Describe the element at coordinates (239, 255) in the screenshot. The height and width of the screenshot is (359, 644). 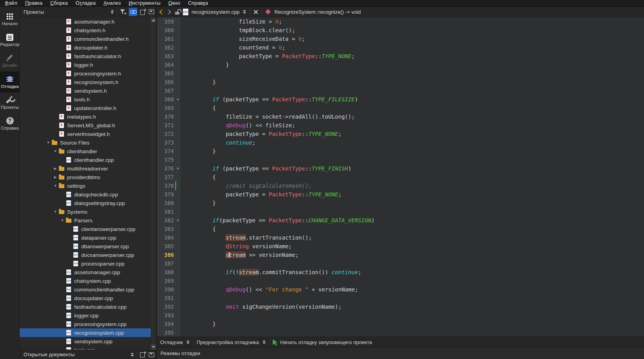
I see `code-text: stream >> versionName;` at that location.